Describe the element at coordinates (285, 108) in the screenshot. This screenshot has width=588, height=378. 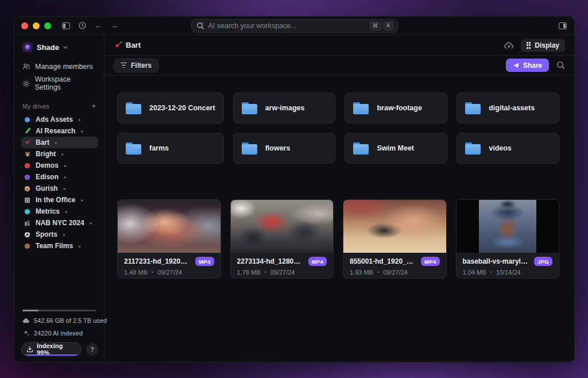
I see `folder-card-arw-images: arw-images` at that location.